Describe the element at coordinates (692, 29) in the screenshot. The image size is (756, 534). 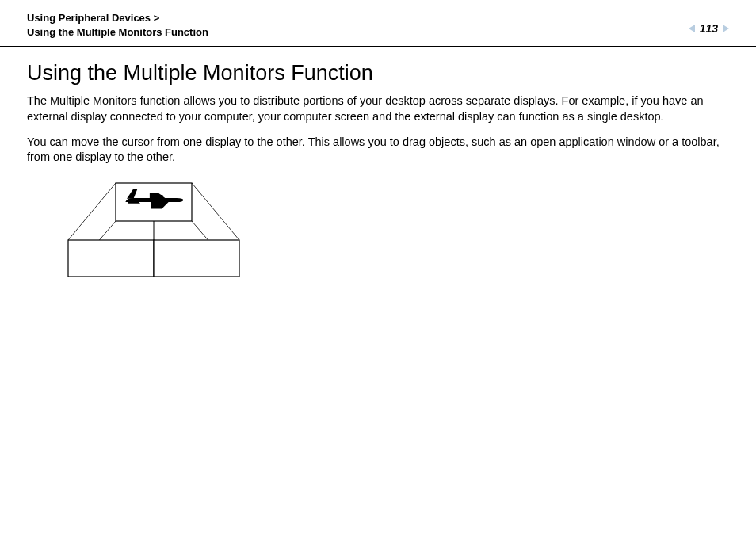
I see `prev-page-icon` at that location.